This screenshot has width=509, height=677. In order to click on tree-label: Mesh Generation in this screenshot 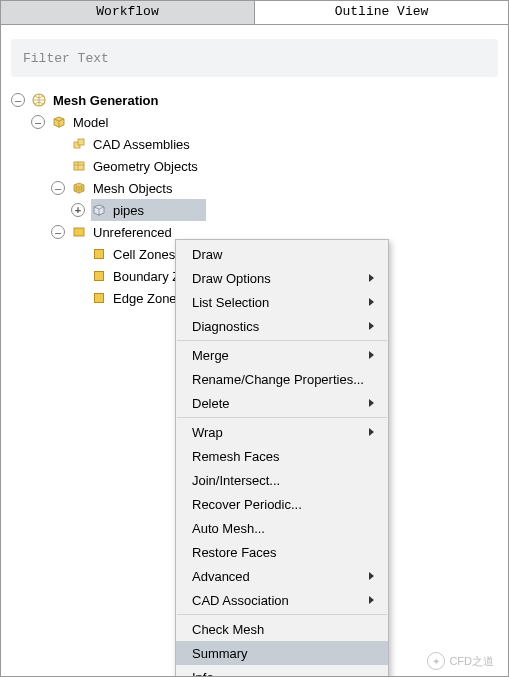, I will do `click(106, 100)`.